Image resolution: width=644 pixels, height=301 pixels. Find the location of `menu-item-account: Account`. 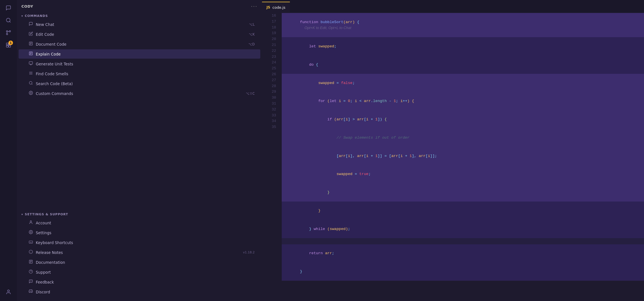

menu-item-account: Account is located at coordinates (139, 223).